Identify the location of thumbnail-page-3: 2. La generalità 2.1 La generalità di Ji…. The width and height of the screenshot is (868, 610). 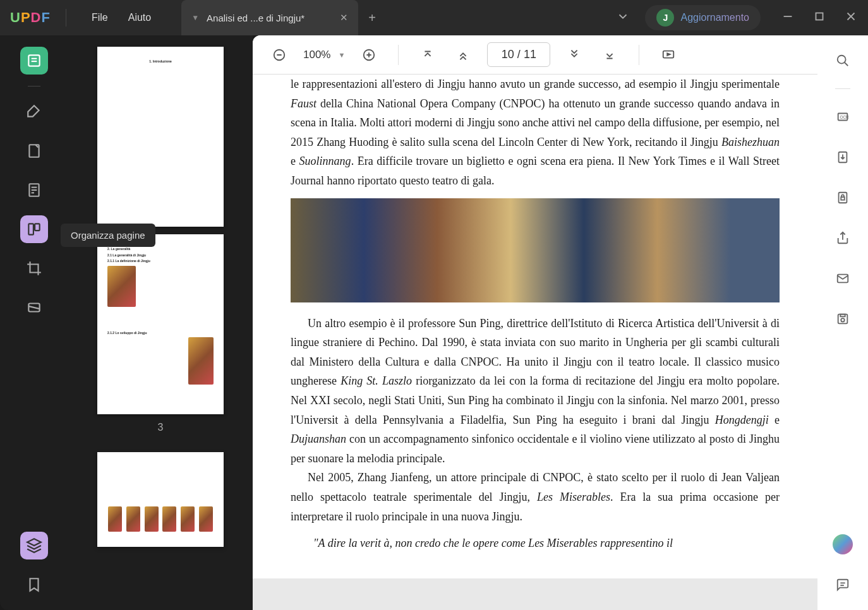
(160, 325).